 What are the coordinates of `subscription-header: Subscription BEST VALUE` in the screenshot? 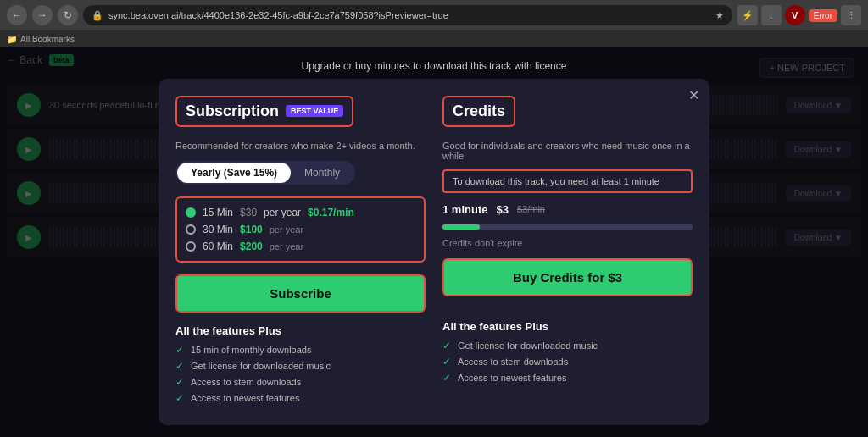 It's located at (264, 112).